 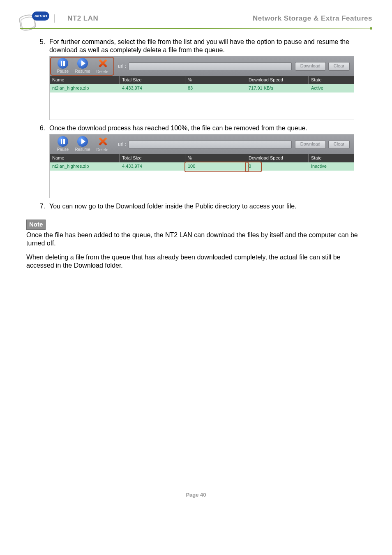 I want to click on page-header: AKITIO NT2 LAN Network Storage & Extra F…, so click(x=196, y=14).